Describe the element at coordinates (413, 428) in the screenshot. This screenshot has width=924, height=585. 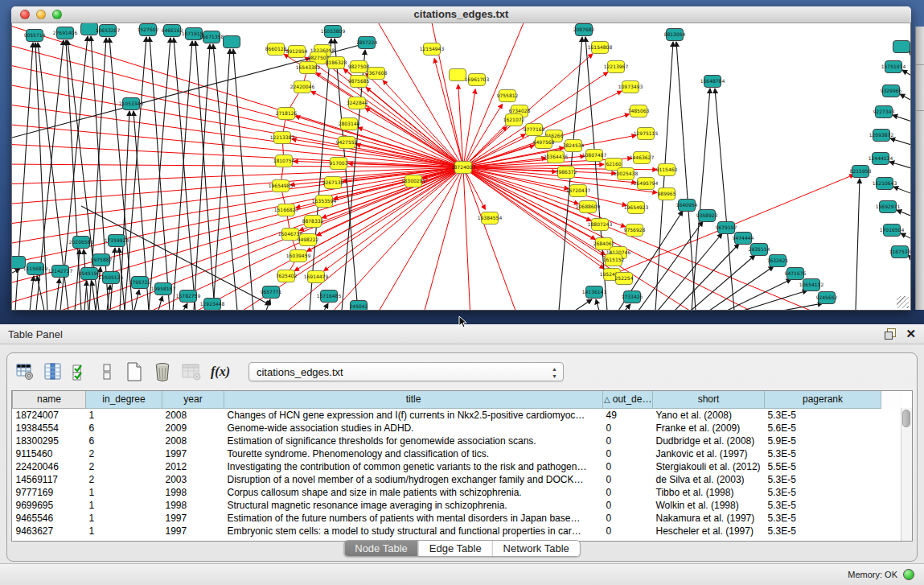
I see `table-cell: Genome-wide association studies in ADHD.` at that location.